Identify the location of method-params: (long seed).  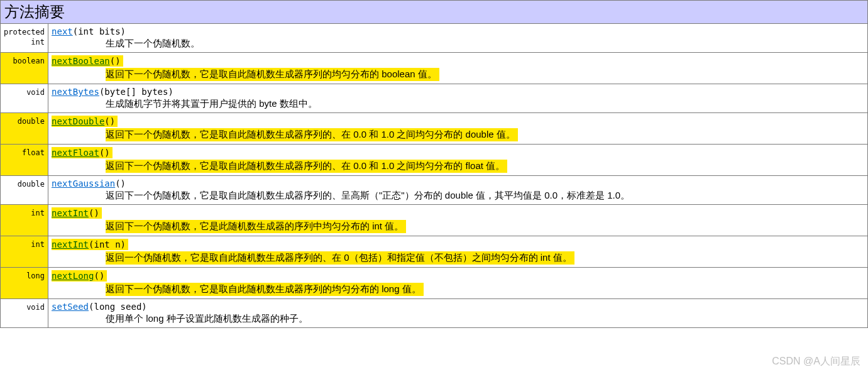
(118, 307).